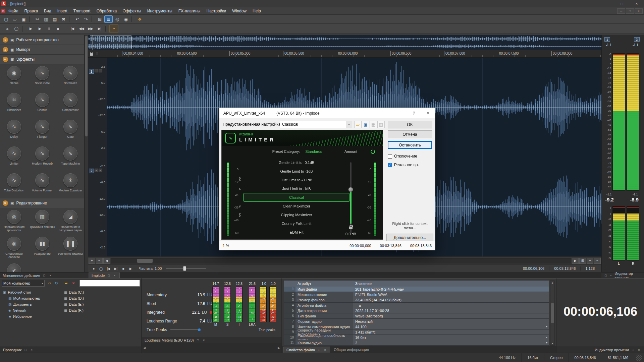 This screenshot has width=644, height=362. Describe the element at coordinates (123, 268) in the screenshot. I see `playbar-stop-icon: ■` at that location.